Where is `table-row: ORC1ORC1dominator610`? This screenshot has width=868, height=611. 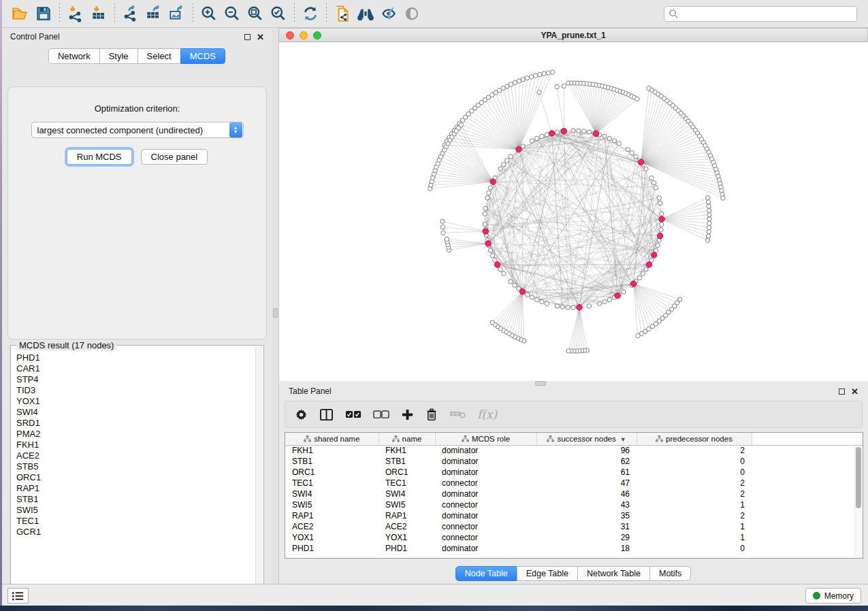
table-row: ORC1ORC1dominator610 is located at coordinates (574, 472).